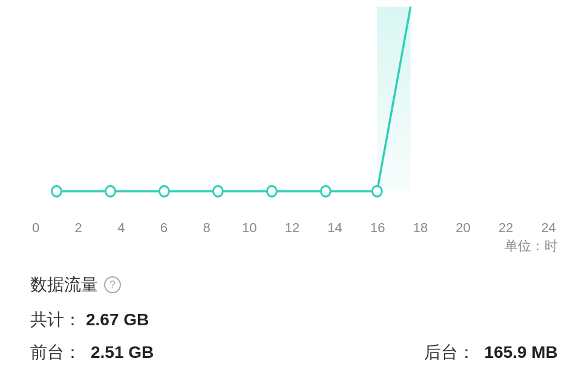 The width and height of the screenshot is (588, 367). Describe the element at coordinates (56, 352) in the screenshot. I see `foreground-label: 前台：` at that location.